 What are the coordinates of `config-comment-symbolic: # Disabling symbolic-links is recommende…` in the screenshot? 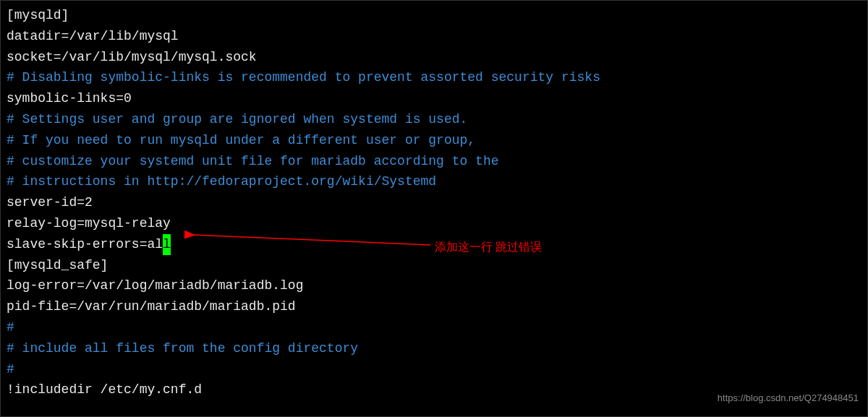 It's located at (434, 78).